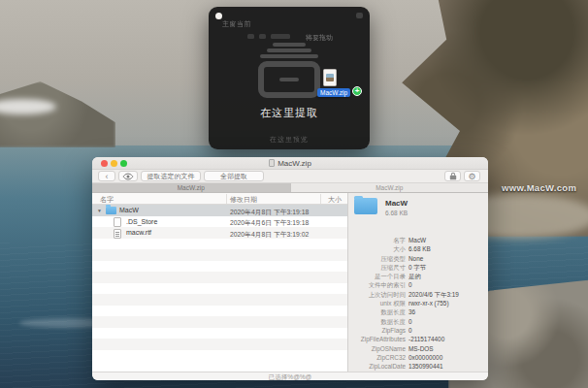 This screenshot has height=388, width=588. I want to click on file-name: macw.rtf, so click(139, 233).